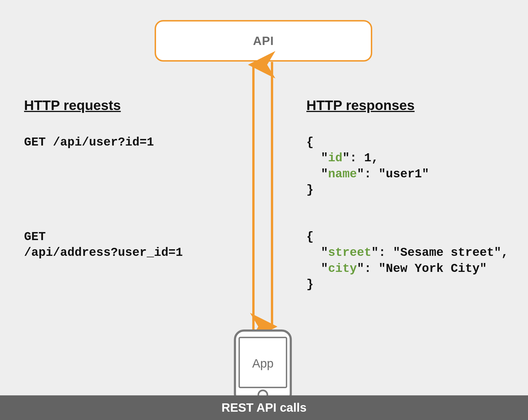 The height and width of the screenshot is (420, 528). I want to click on requests-heading: HTTP requests, so click(72, 105).